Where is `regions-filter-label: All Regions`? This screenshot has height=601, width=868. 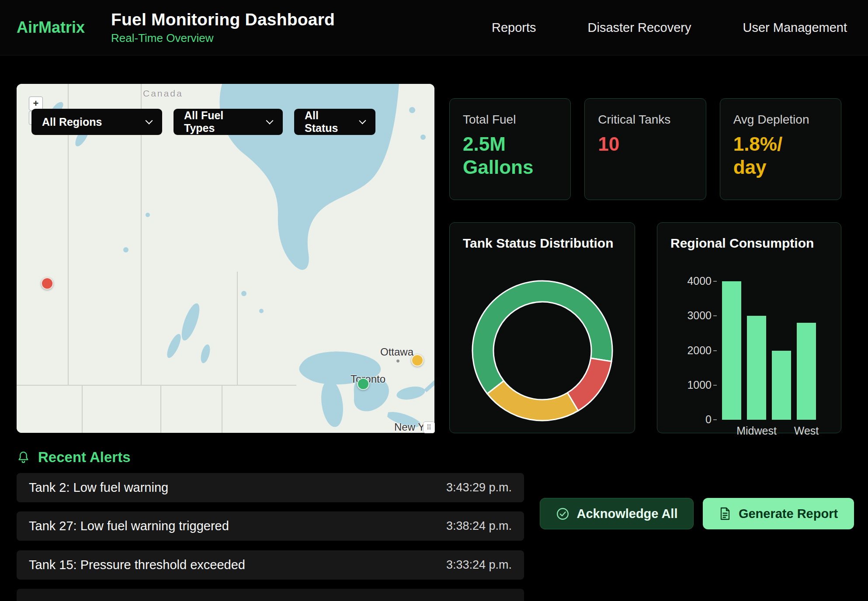 regions-filter-label: All Regions is located at coordinates (72, 122).